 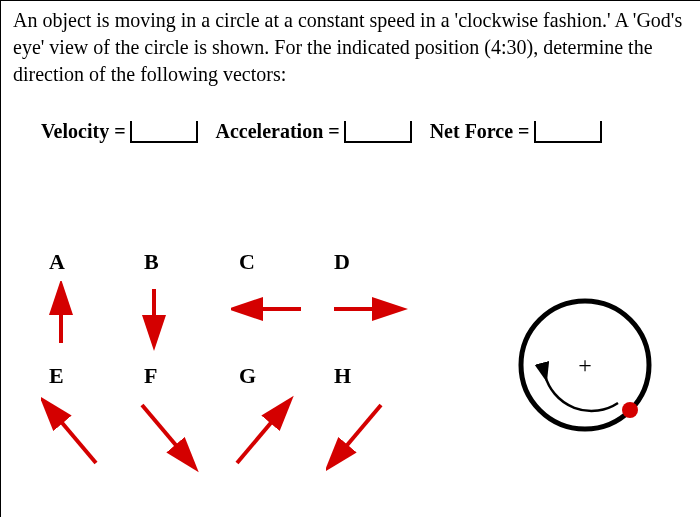 I want to click on answer-inputs-row: Velocity = Acceleration = Net Force =, so click(x=350, y=132).